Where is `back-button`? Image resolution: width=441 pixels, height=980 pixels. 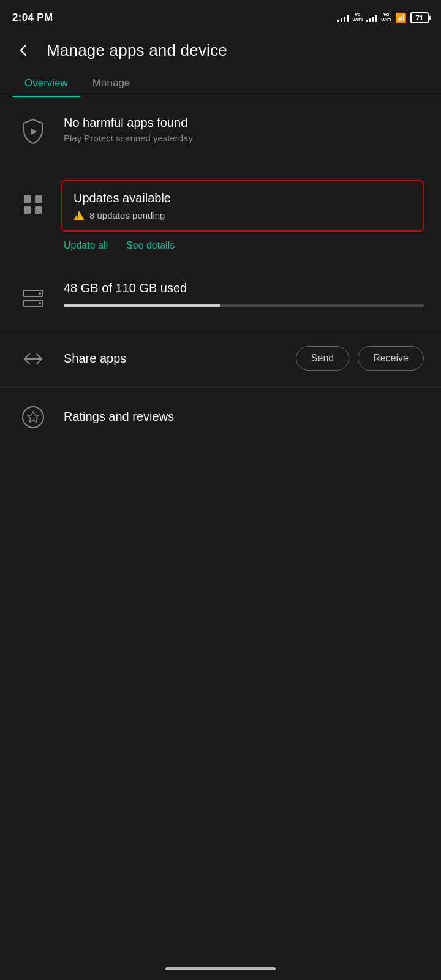 back-button is located at coordinates (23, 50).